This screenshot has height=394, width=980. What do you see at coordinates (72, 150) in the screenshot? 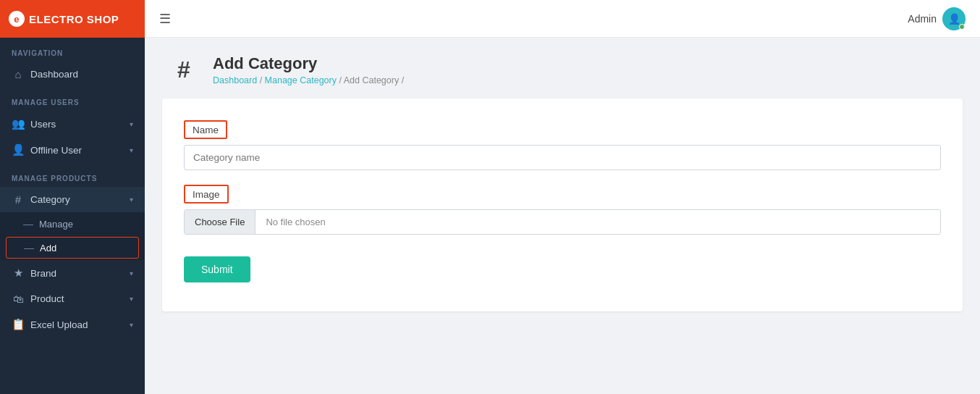
I see `sidebar-item-offline-user: 👤 Offline User ▾` at bounding box center [72, 150].